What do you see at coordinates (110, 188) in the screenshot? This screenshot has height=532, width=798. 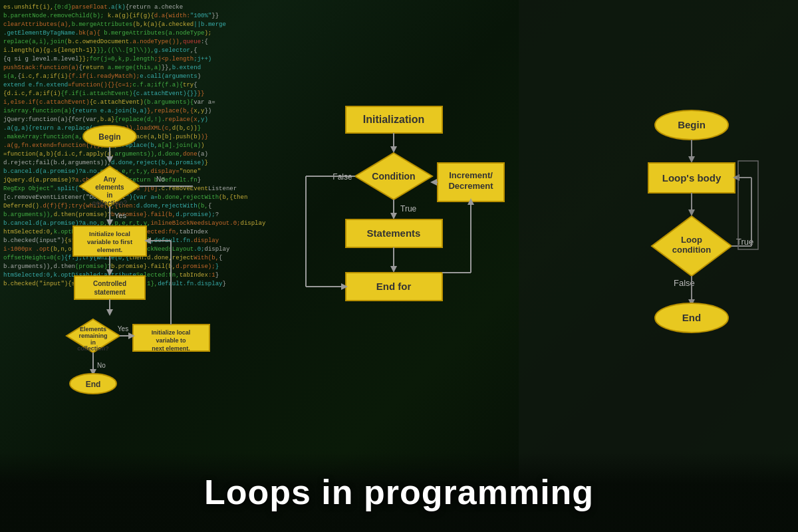 I see `svg-text: elements` at bounding box center [110, 188].